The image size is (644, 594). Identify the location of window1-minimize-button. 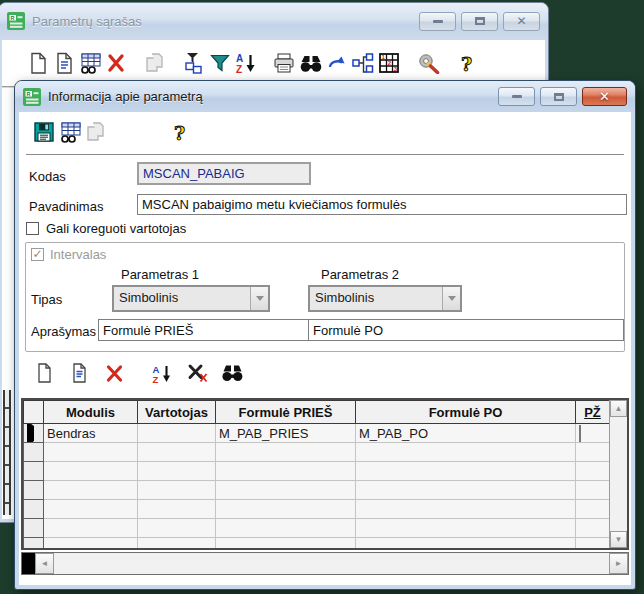
(438, 22).